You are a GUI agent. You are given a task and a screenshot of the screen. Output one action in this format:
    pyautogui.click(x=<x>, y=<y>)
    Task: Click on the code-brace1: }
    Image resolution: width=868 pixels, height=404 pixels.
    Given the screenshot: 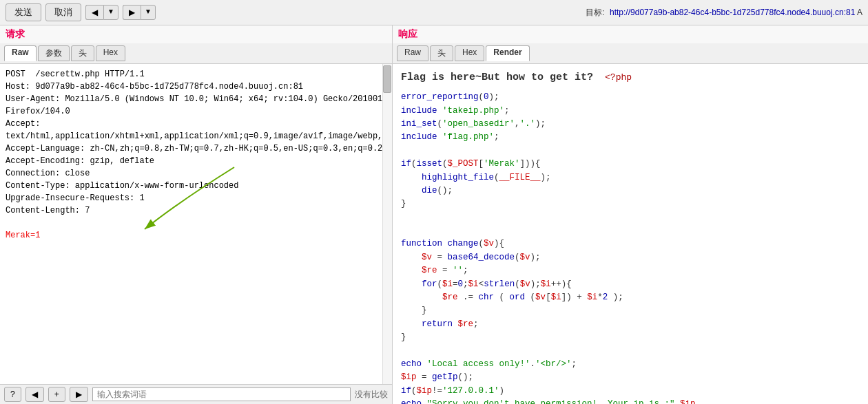 What is the action you would take?
    pyautogui.click(x=630, y=204)
    